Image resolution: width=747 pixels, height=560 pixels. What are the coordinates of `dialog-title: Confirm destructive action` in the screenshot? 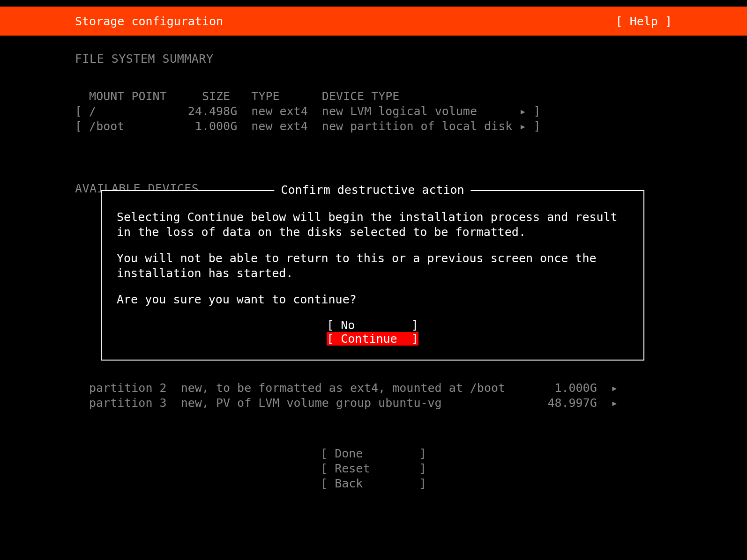 It's located at (372, 190).